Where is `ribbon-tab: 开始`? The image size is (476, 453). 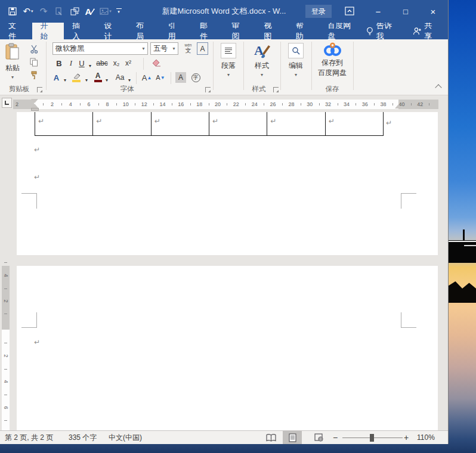 ribbon-tab: 开始 is located at coordinates (48, 31).